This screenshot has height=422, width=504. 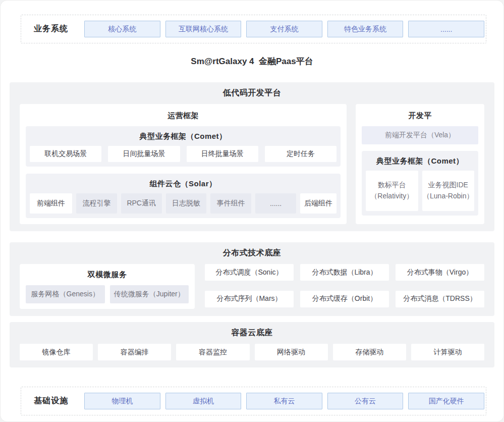 What do you see at coordinates (448, 196) in the screenshot?
I see `luna-robin-line2: （Luna-Robin）` at bounding box center [448, 196].